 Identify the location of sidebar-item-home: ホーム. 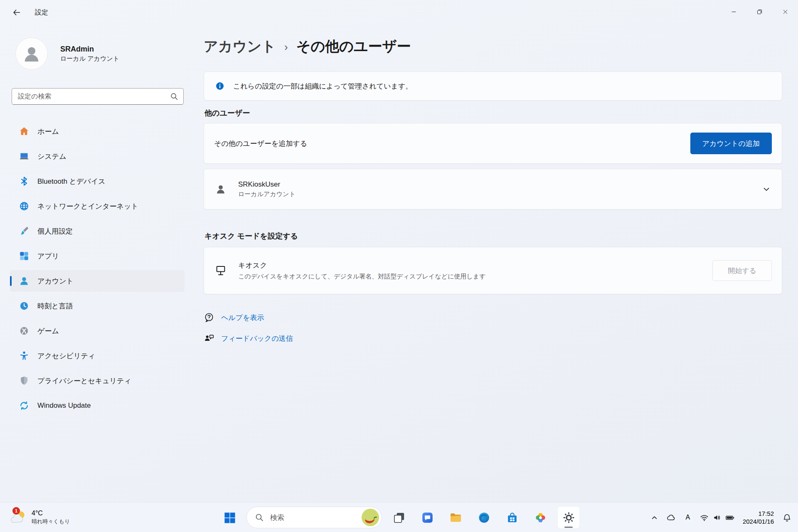
(97, 131).